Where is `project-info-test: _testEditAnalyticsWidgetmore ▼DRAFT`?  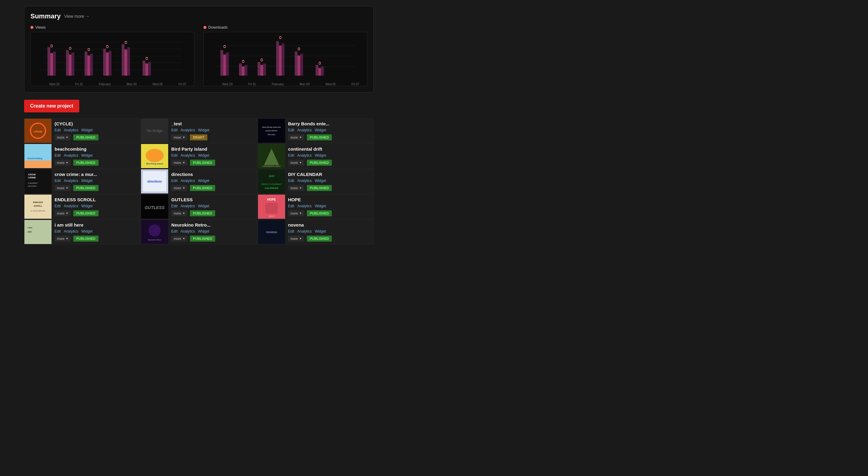
project-info-test: _testEditAnalyticsWidgetmore ▼DRAFT is located at coordinates (212, 131).